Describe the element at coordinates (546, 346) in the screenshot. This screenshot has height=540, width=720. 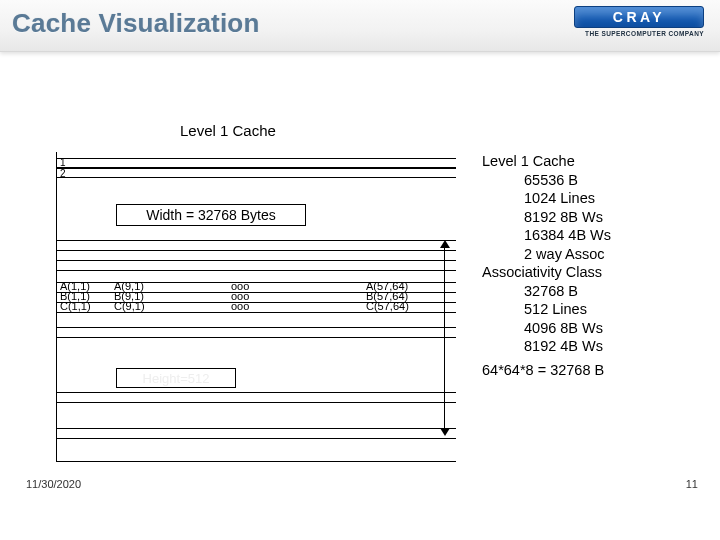
I see `info-line: 8192 4B Ws` at that location.